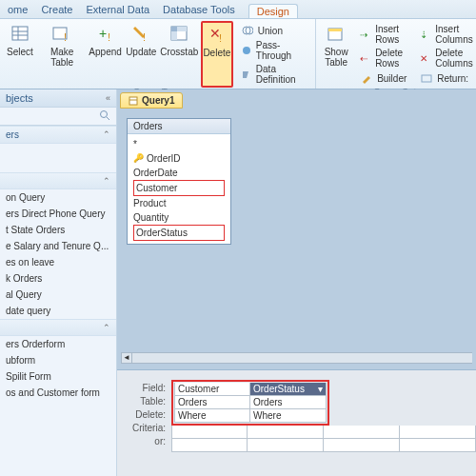 The image size is (476, 476). I want to click on query-tab: Query1, so click(151, 101).